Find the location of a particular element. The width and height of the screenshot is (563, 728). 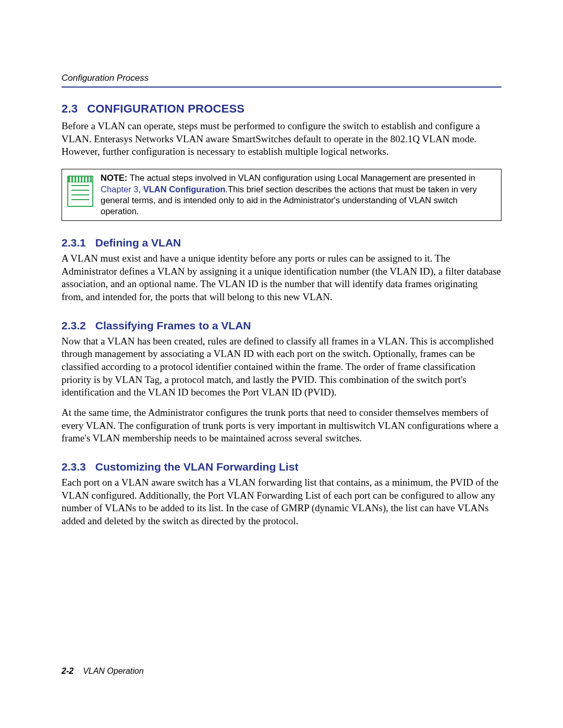

running-head: Configuration Process is located at coordinates (282, 80).